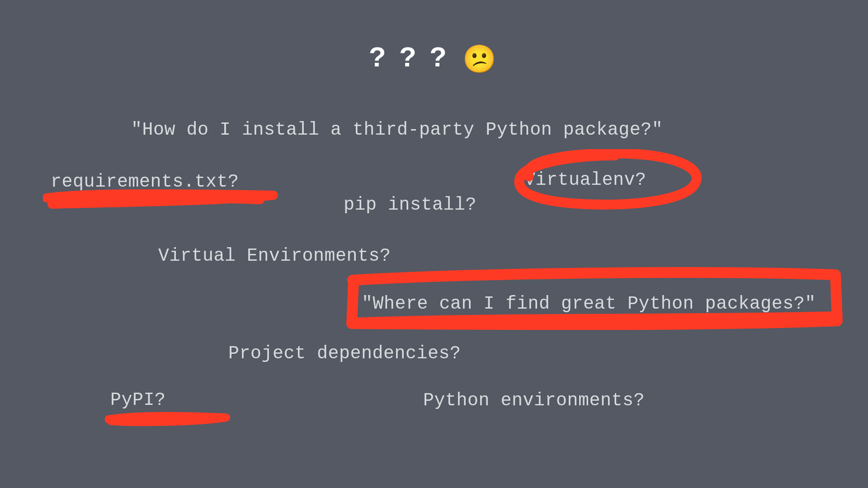 This screenshot has width=868, height=488. I want to click on term-project-dependencies: Project dependencies?, so click(344, 353).